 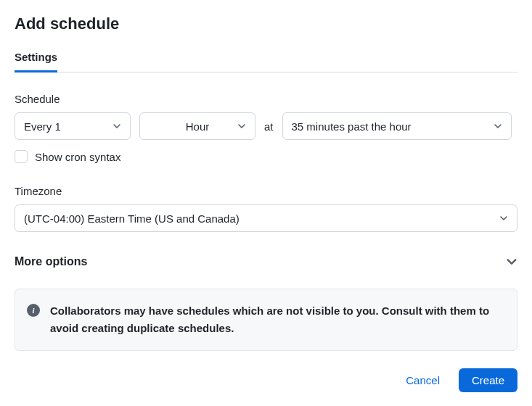 What do you see at coordinates (132, 219) in the screenshot?
I see `timezone-value: (UTC-04:00) Eastern Time (US and Canada)` at bounding box center [132, 219].